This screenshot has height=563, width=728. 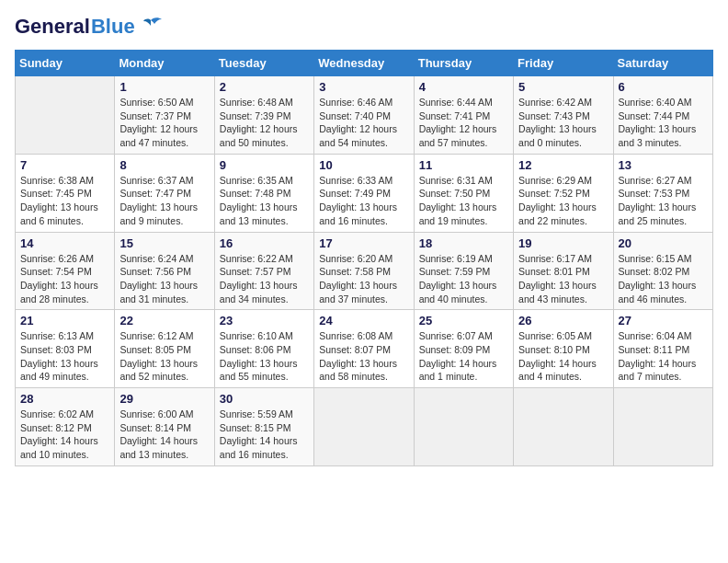 I want to click on day-info: Sunrise: 6:00 AM Sunset: 8:14 PM Dayligh…, so click(x=164, y=434).